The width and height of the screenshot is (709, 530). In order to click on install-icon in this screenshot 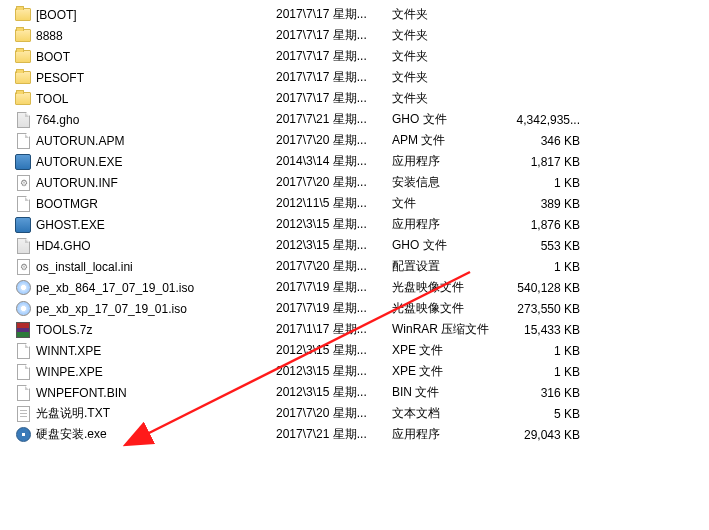, I will do `click(23, 435)`.